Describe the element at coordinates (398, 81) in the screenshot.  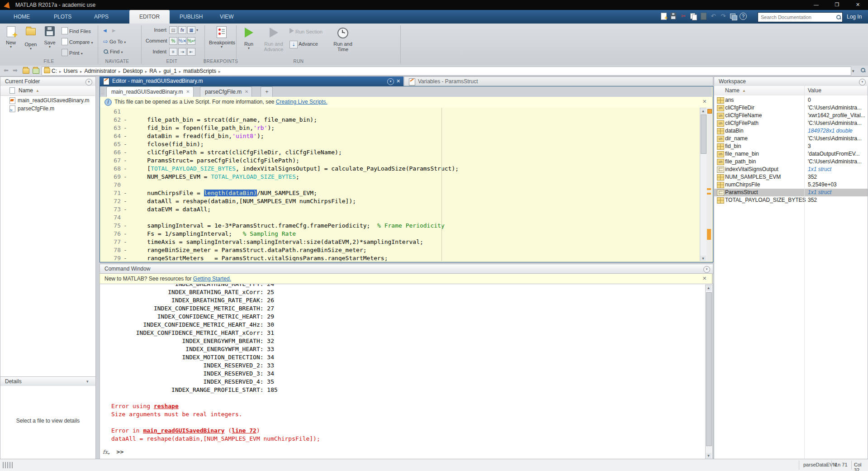
I see `editor-close-icon: ✕` at that location.